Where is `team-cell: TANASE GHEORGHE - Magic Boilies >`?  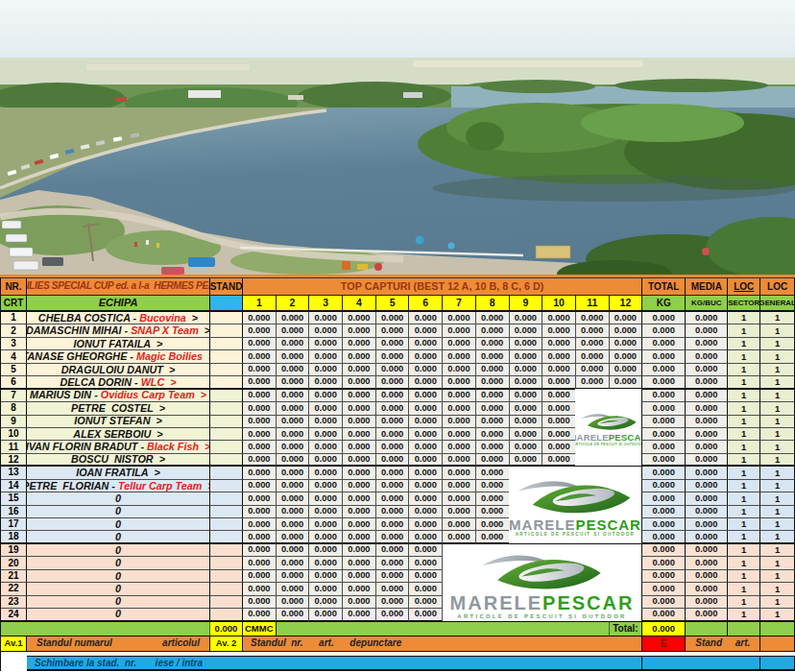 team-cell: TANASE GHEORGHE - Magic Boilies > is located at coordinates (119, 357).